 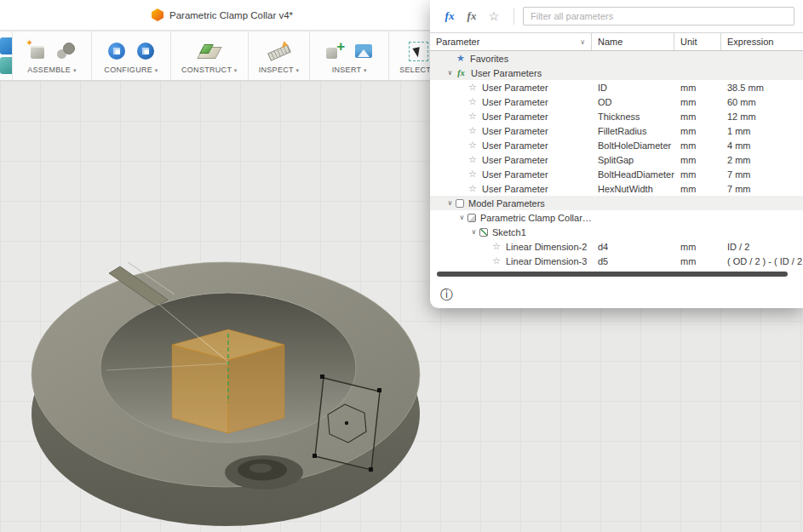 I want to click on joint-icon, so click(x=66, y=51).